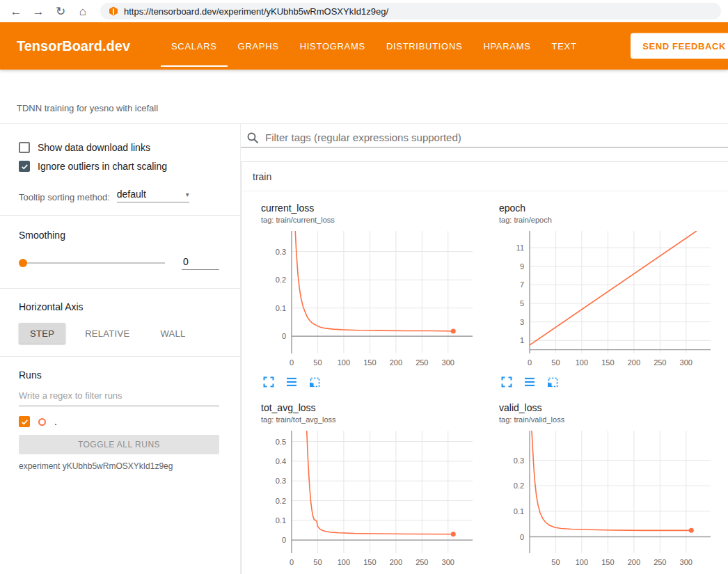 Image resolution: width=728 pixels, height=574 pixels. What do you see at coordinates (113, 11) in the screenshot?
I see `tensorboard-favicon` at bounding box center [113, 11].